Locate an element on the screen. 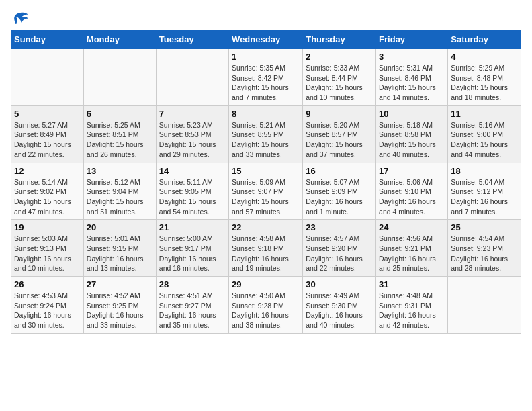  day-info: Sunrise: 4:50 AMSunset: 9:28 PMDaylight:… is located at coordinates (266, 310).